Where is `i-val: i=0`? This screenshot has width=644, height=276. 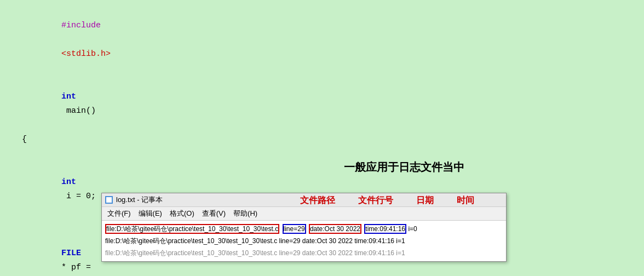 i-val: i=0 is located at coordinates (412, 229).